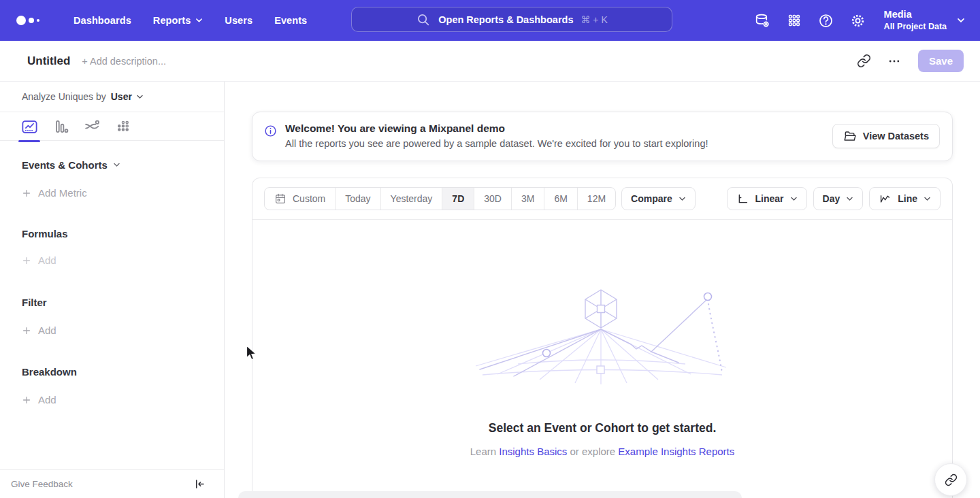 The height and width of the screenshot is (498, 980). I want to click on nav-item-dashboards: Dashboards, so click(102, 20).